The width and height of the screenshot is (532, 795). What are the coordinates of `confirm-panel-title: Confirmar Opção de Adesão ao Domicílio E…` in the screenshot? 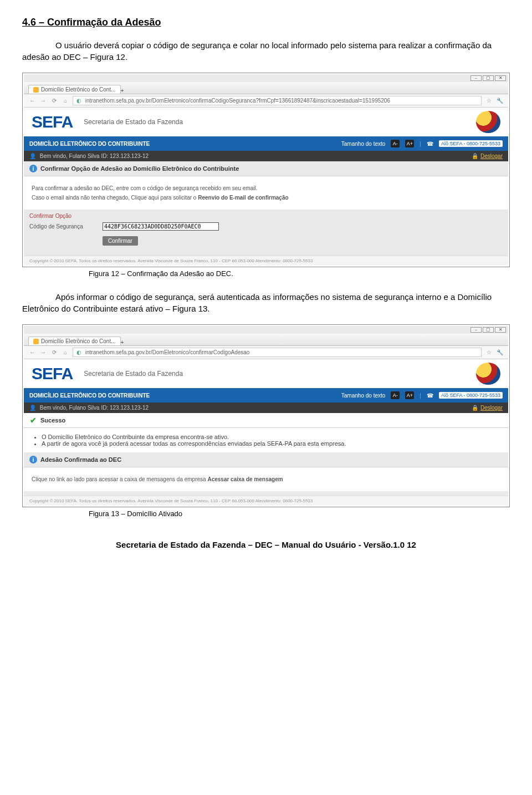 It's located at (140, 169).